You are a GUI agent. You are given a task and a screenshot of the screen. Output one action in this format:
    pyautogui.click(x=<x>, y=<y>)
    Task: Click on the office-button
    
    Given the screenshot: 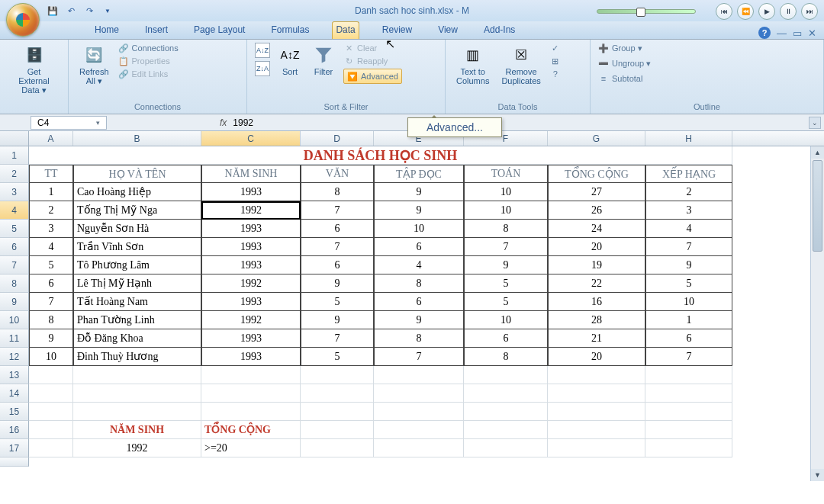 What is the action you would take?
    pyautogui.click(x=23, y=20)
    